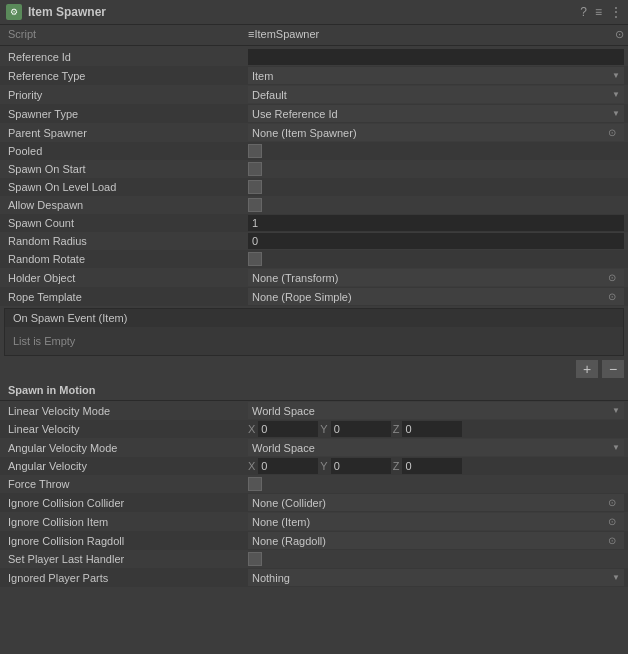  I want to click on obj-ignore-collision-item: None (Item) ⊙, so click(436, 522).